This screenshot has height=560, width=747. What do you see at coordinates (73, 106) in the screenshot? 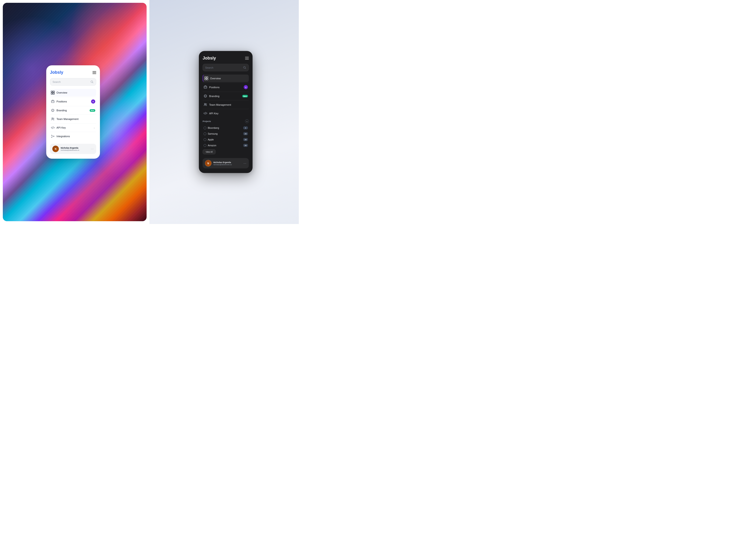
I see `divider-2-light` at bounding box center [73, 106].